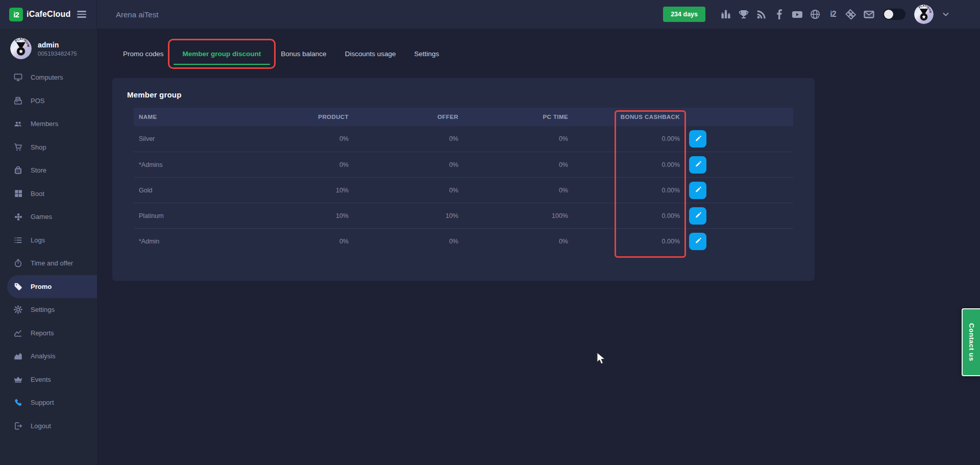  I want to click on sidebar-item-promo: Promo, so click(52, 287).